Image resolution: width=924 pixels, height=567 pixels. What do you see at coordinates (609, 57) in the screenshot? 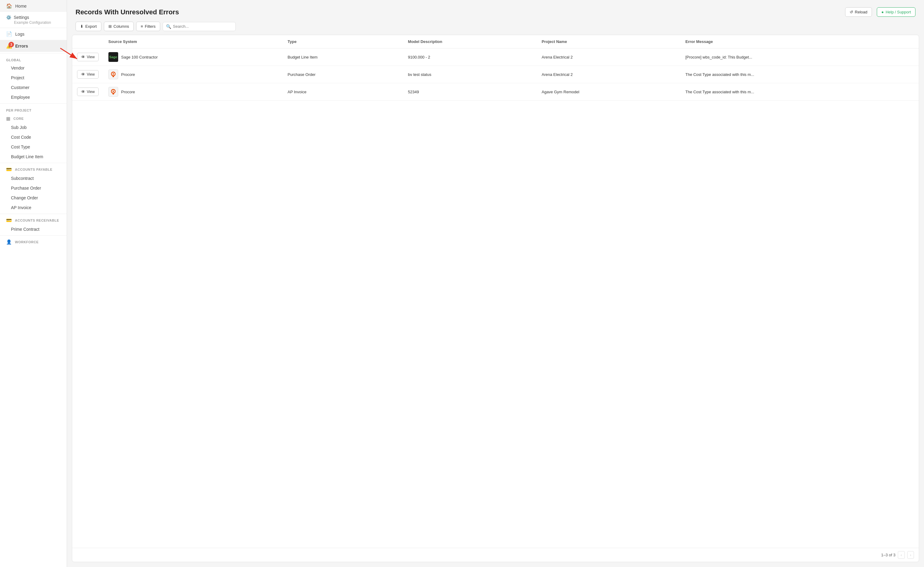
I see `project-name-cell-0: Arena Electrical 2` at bounding box center [609, 57].